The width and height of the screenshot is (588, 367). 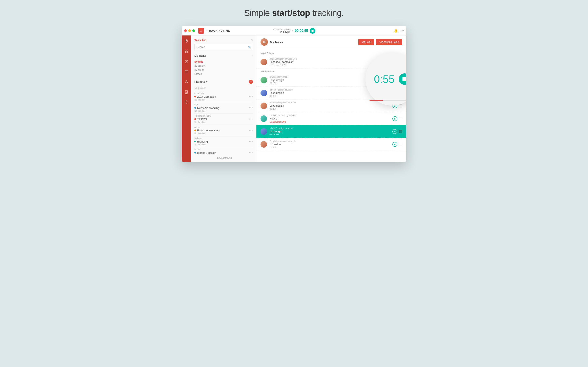 What do you see at coordinates (200, 40) in the screenshot?
I see `panel-title: Task list` at bounding box center [200, 40].